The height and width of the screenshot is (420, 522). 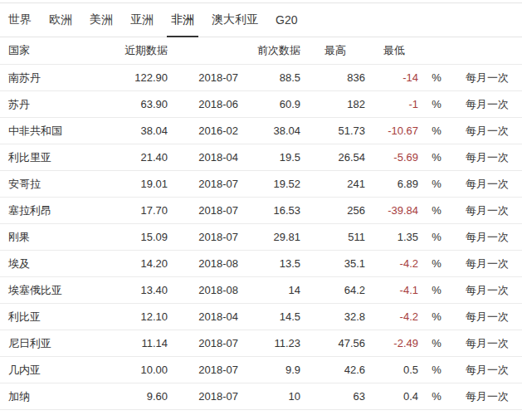 I want to click on table-row: 安哥拉 19.01 2018-07 19.52 241 6.89 % 每月一次, so click(x=261, y=184).